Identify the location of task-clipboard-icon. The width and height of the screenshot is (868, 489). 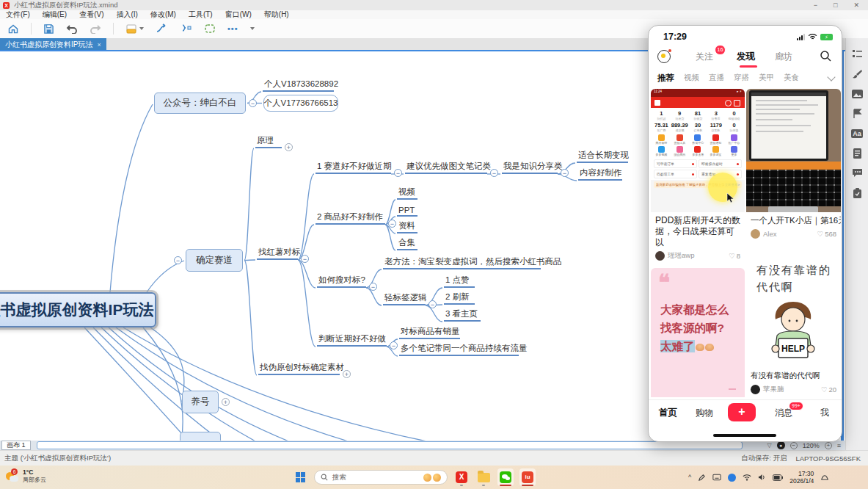
(857, 192).